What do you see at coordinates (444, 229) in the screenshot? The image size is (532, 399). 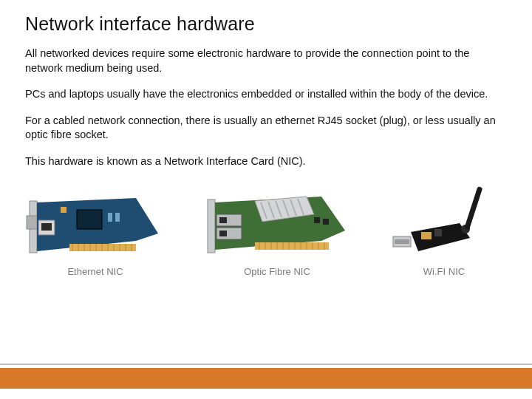 I see `figure-wifi-nic: Wi.FI NIC` at bounding box center [444, 229].